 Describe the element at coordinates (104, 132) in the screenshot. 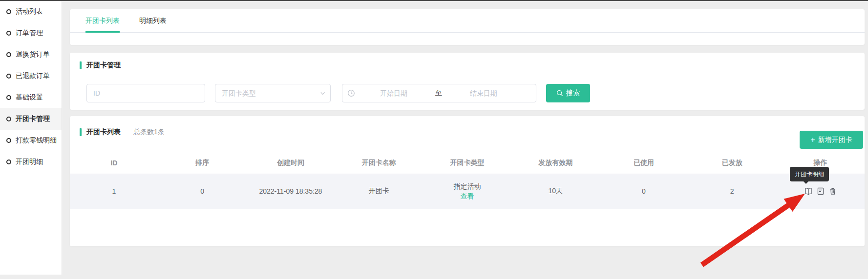

I see `list-title-text: 开团卡列表` at that location.